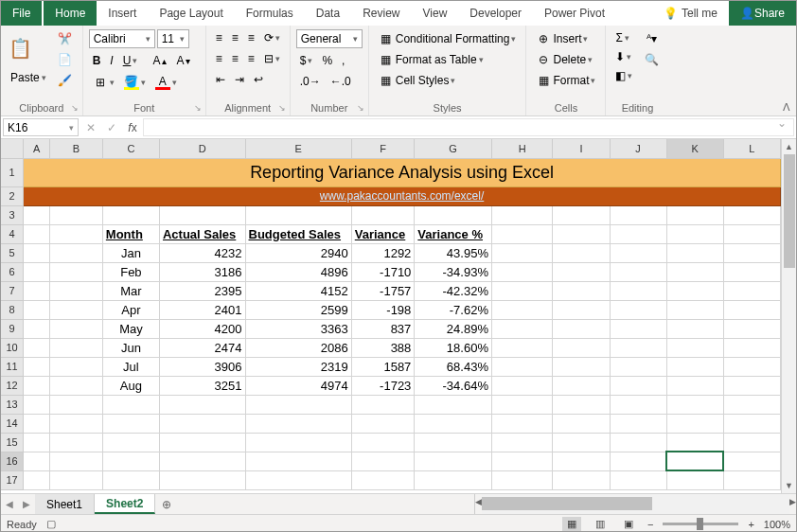 The image size is (797, 532). Describe the element at coordinates (453, 366) in the screenshot. I see `cell-variance-pct: 68.43%` at that location.